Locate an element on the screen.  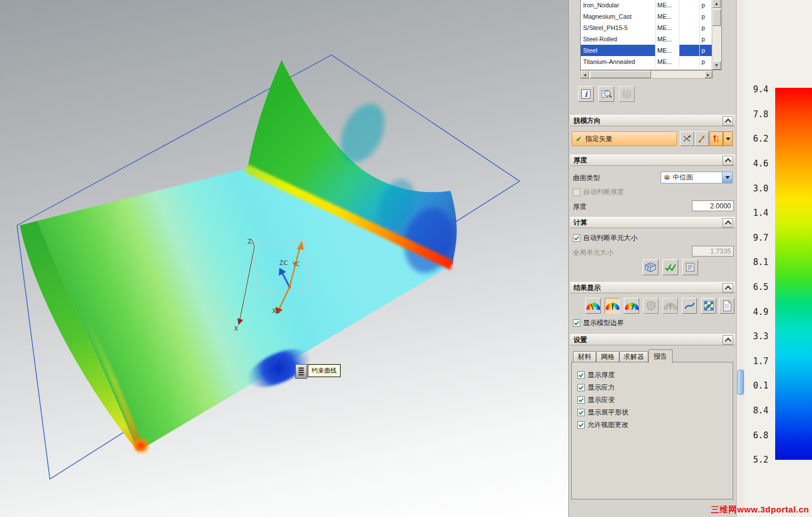
axis-x-label: X is located at coordinates (236, 328).